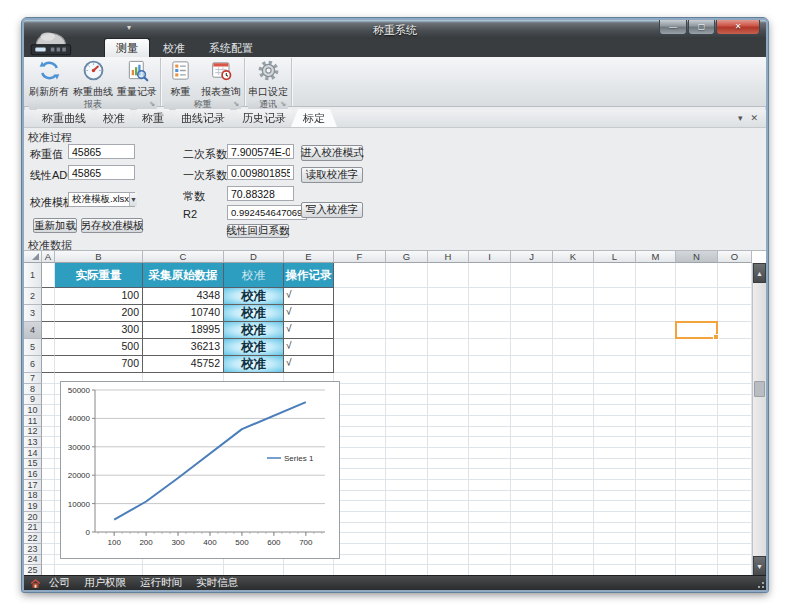 The image size is (790, 610). Describe the element at coordinates (697, 378) in the screenshot. I see `grid-cell-N7` at that location.